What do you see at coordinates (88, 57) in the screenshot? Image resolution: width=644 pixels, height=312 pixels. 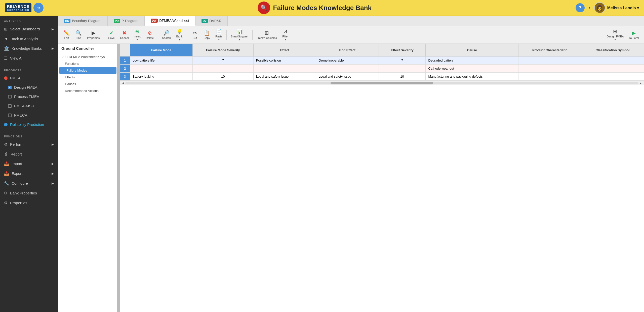 I see `tree-node-dfmea-keys: ▽ □ DFMEA Worksheet Keys` at bounding box center [88, 57].